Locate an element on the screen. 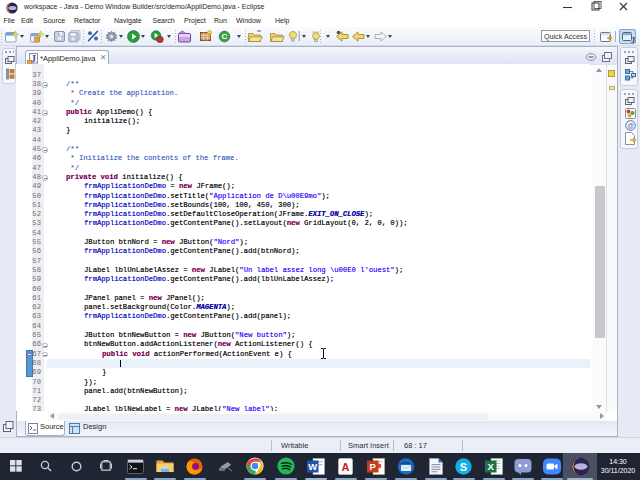  svg-text: J is located at coordinates (633, 40).